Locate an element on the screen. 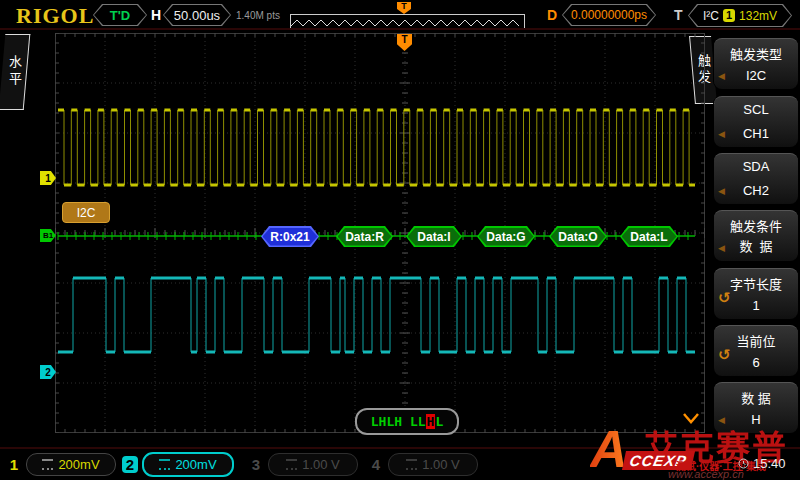 Image resolution: width=800 pixels, height=480 pixels. horizontal-label: H is located at coordinates (156, 15).